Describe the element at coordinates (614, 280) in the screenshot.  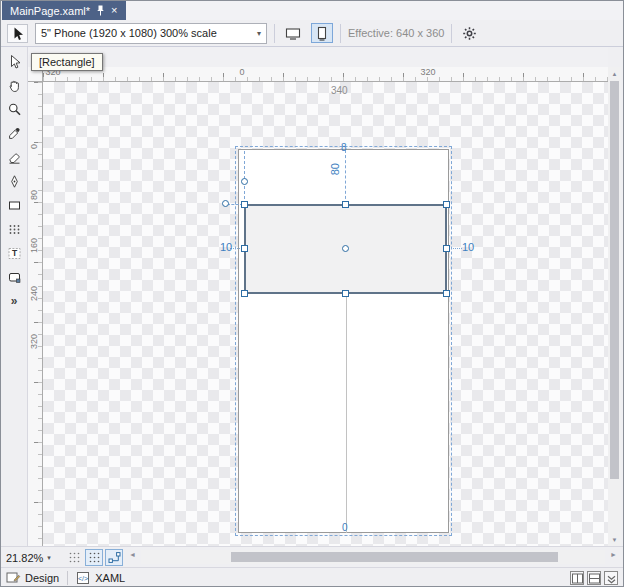
I see `vertical-scroll-thumb` at that location.